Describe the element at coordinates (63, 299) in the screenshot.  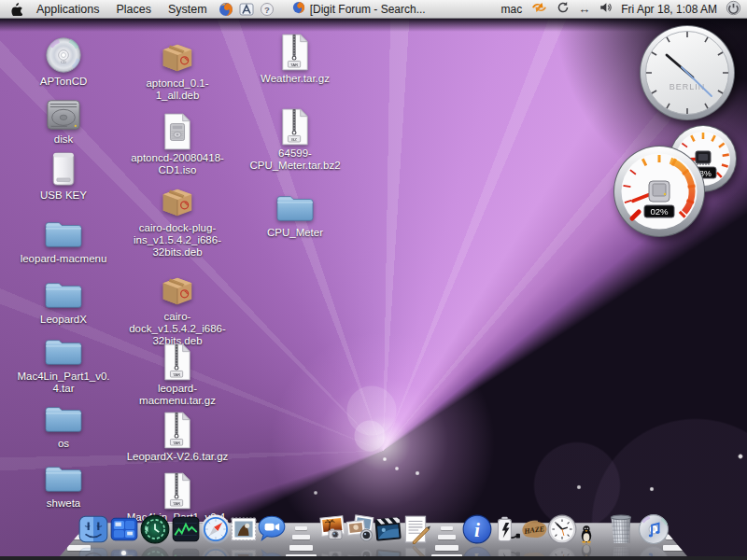
I see `desktop-icon-leopardx: LeopardX` at that location.